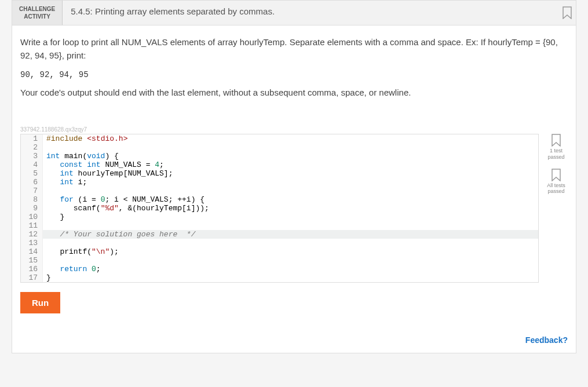 The height and width of the screenshot is (387, 588). Describe the element at coordinates (279, 209) in the screenshot. I see `code-line: 9 scanf("%d", &(hourlyTemp[i]));` at that location.